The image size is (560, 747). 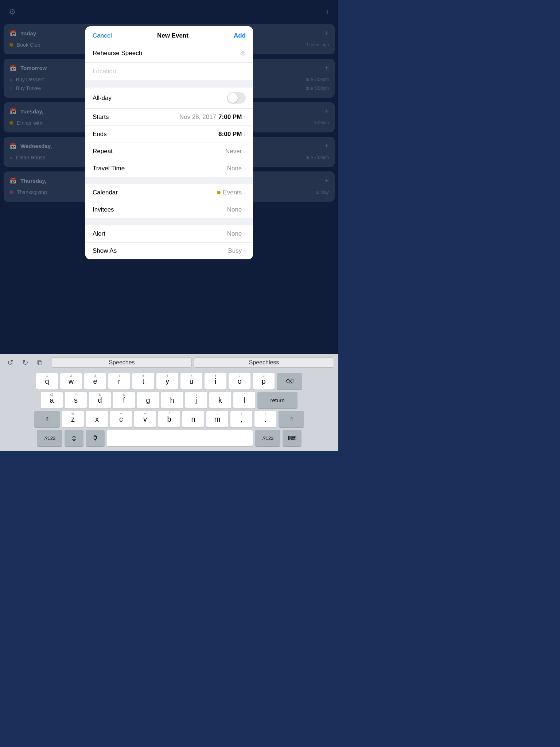 I want to click on row-value-starts: Nov 28, 20177:00 PM›, so click(x=213, y=117).